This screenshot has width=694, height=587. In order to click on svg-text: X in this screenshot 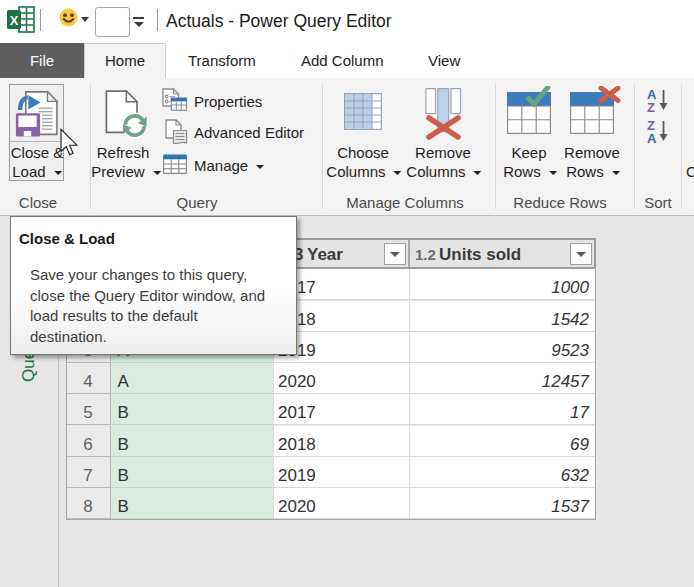, I will do `click(14, 20)`.